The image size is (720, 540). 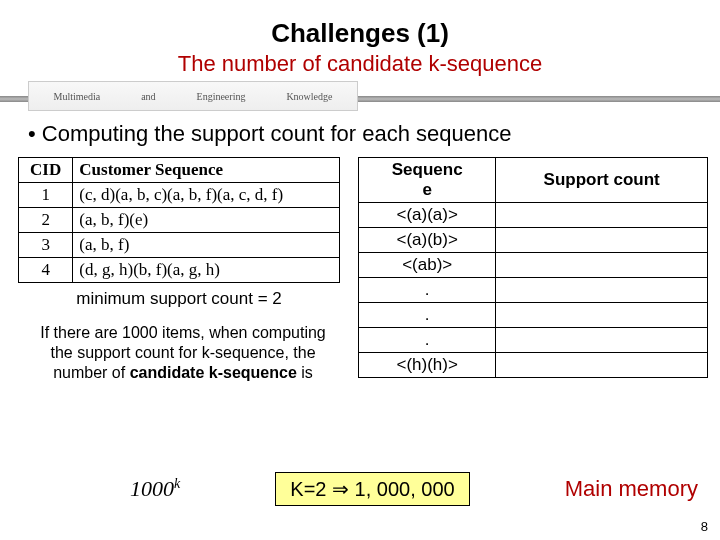 What do you see at coordinates (46, 196) in the screenshot?
I see `cid-cell: 1` at bounding box center [46, 196].